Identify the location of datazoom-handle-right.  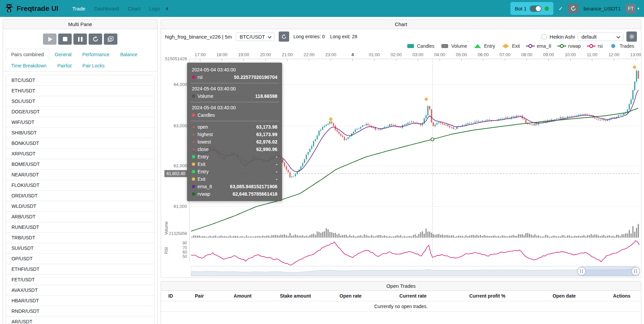
(636, 271).